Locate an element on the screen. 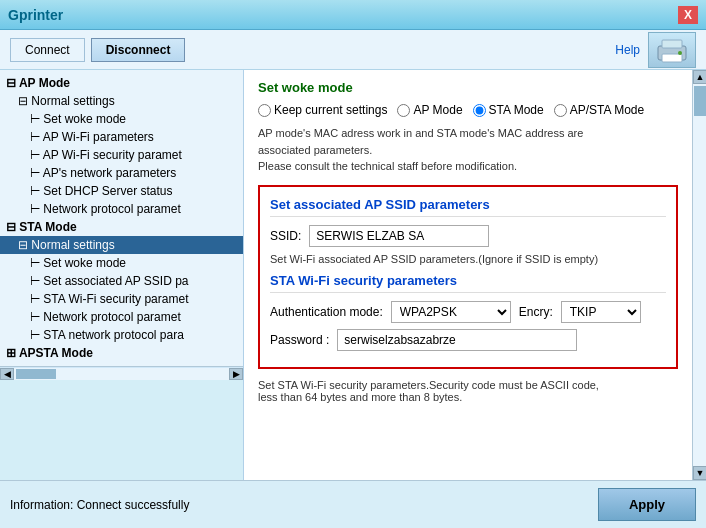 The image size is (706, 528). scroll-up-btn: ▲ is located at coordinates (700, 77).